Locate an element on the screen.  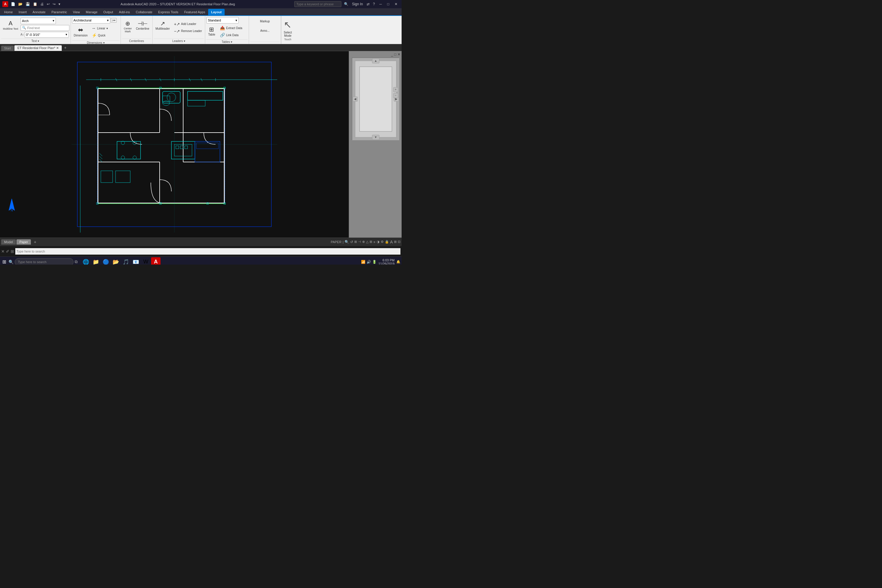
edge-app: 🌐 is located at coordinates (86, 261).